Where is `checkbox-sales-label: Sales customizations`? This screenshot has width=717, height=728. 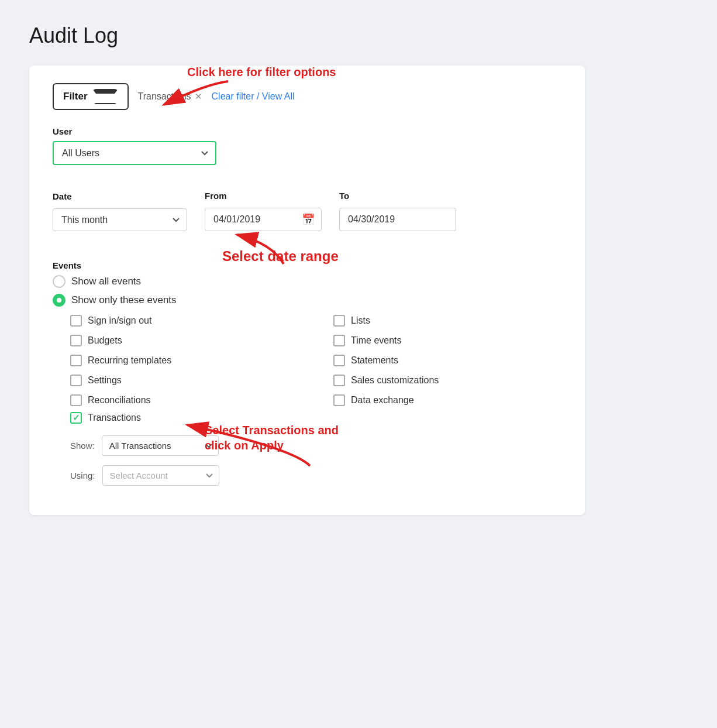
checkbox-sales-label: Sales customizations is located at coordinates (395, 380).